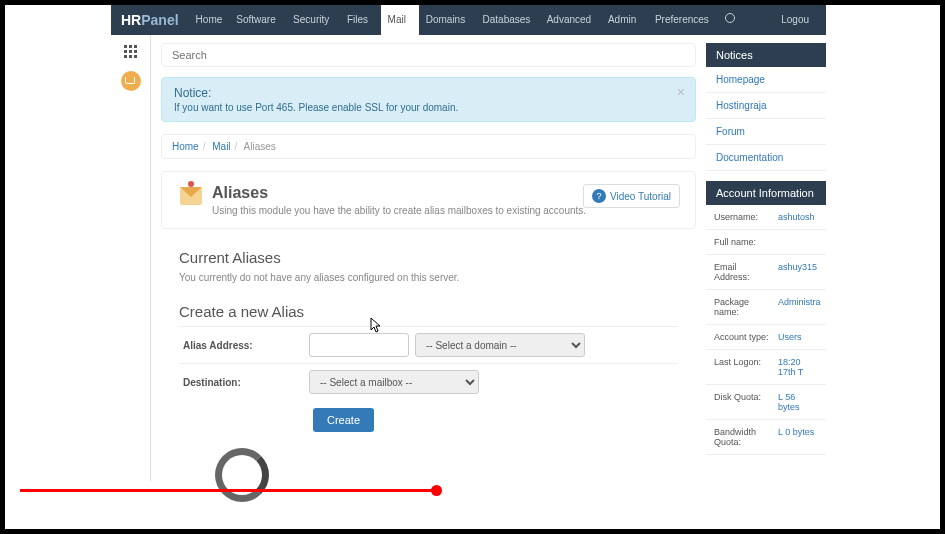  I want to click on account-value: ashutosh, so click(796, 217).